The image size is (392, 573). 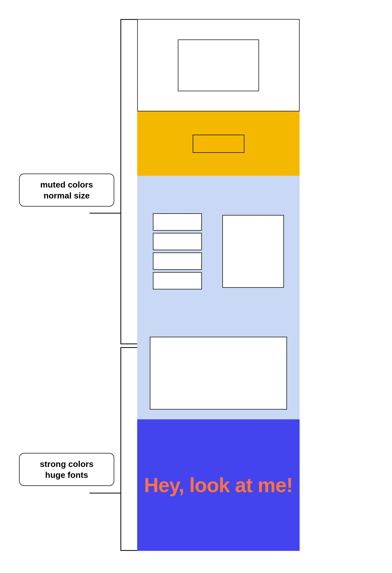 What do you see at coordinates (121, 449) in the screenshot?
I see `bracket-strong-vertical` at bounding box center [121, 449].